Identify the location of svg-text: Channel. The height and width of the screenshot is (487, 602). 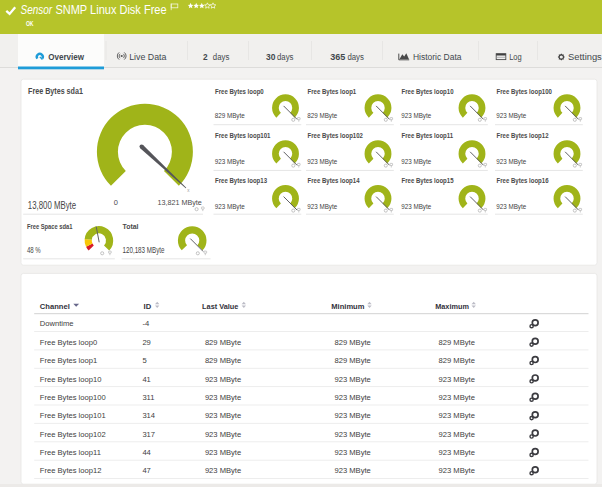
(55, 306).